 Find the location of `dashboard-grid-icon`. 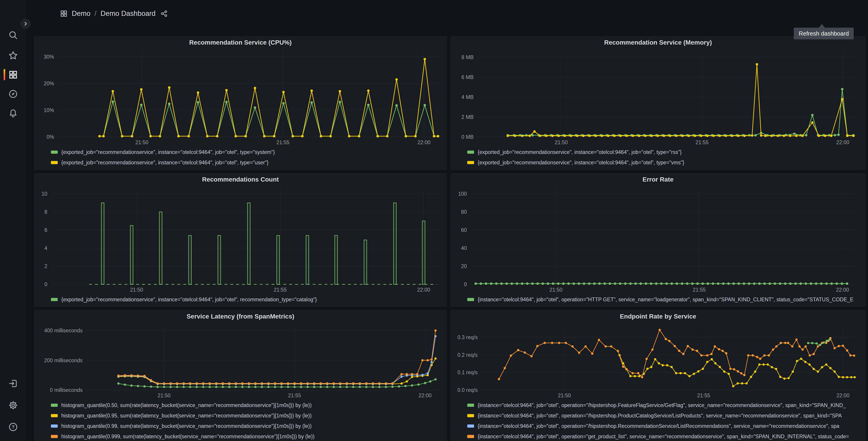

dashboard-grid-icon is located at coordinates (64, 13).